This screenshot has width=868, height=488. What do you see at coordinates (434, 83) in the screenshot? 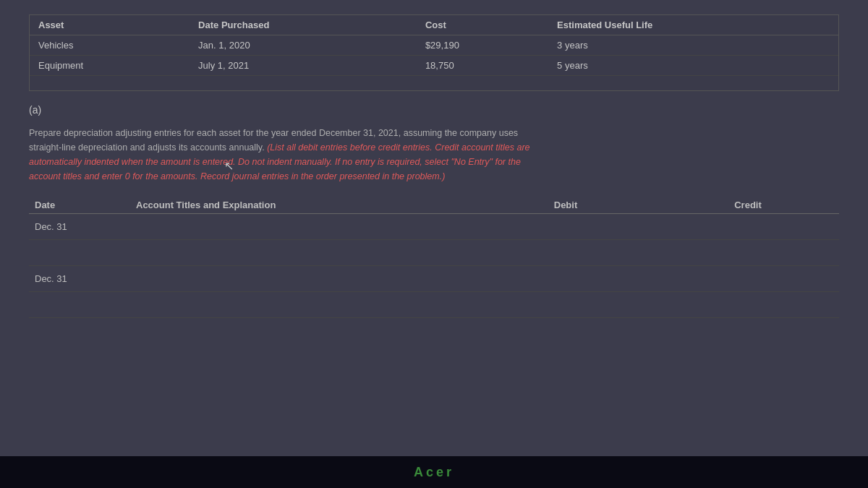
I see `table-row-empty` at bounding box center [434, 83].